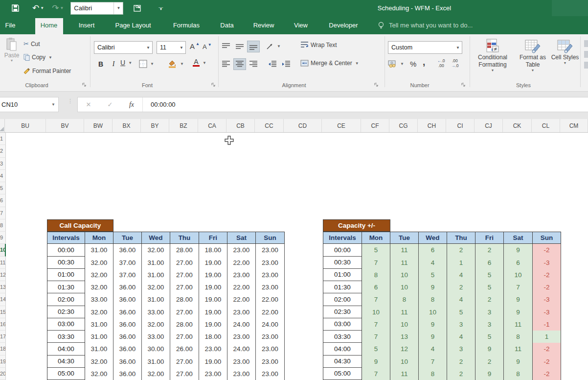  I want to click on align-middle-button, so click(240, 47).